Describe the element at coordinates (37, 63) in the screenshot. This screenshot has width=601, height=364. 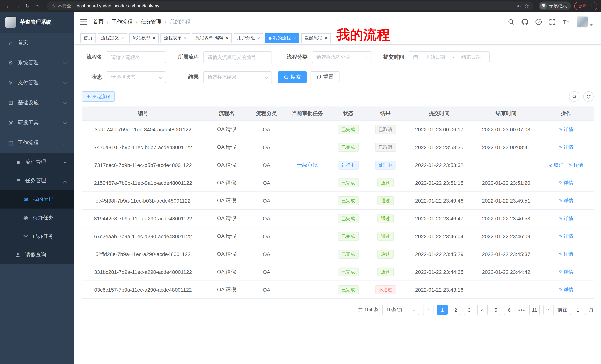
I see `sidebar-item-system-mgmt: ⚙ 系统管理` at that location.